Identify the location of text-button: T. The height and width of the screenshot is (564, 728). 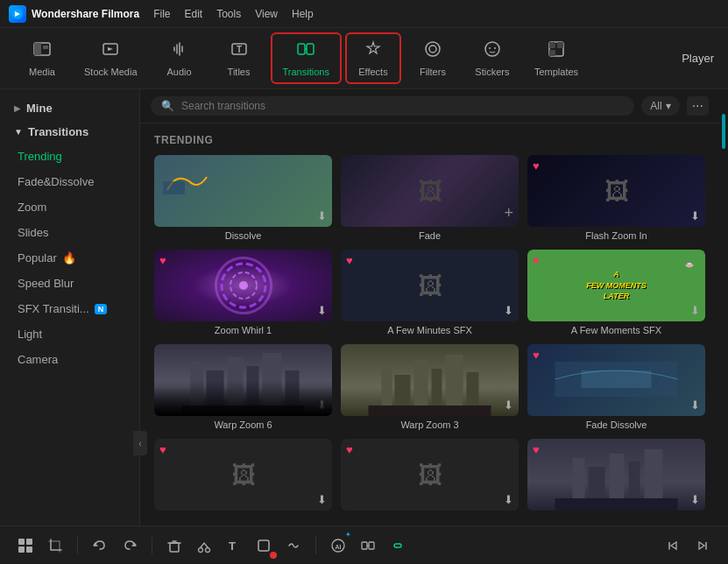
(234, 546).